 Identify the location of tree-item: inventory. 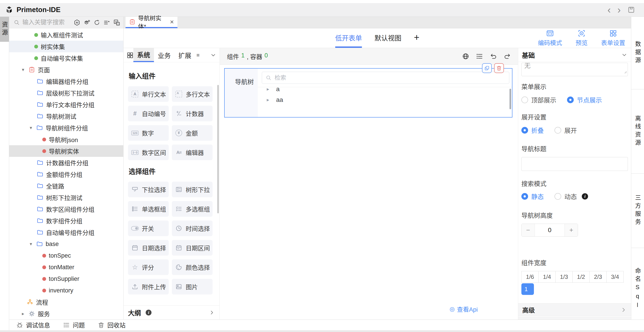
(66, 291).